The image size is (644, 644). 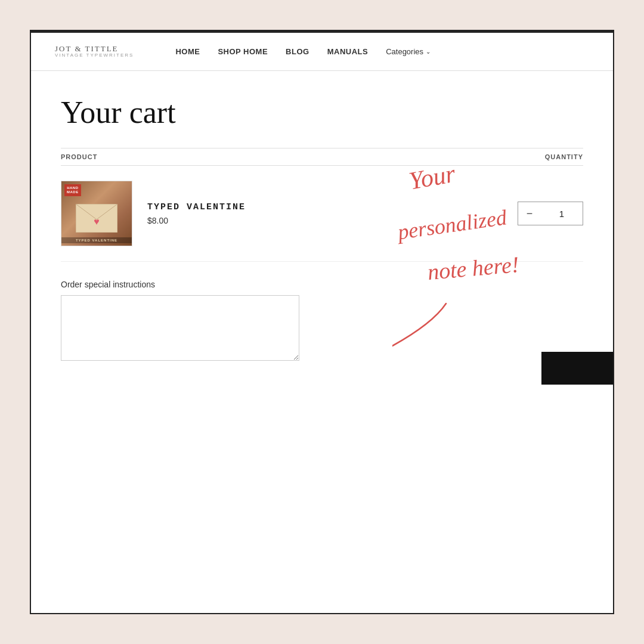 What do you see at coordinates (197, 221) in the screenshot?
I see `product-price: $8.00` at bounding box center [197, 221].